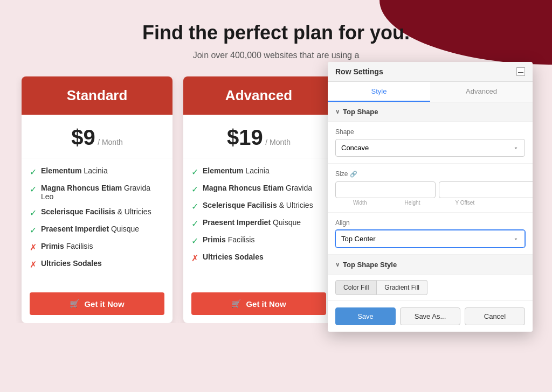 The width and height of the screenshot is (552, 392). Describe the element at coordinates (75, 229) in the screenshot. I see `feature-label: Praesent Imperdiet` at that location.